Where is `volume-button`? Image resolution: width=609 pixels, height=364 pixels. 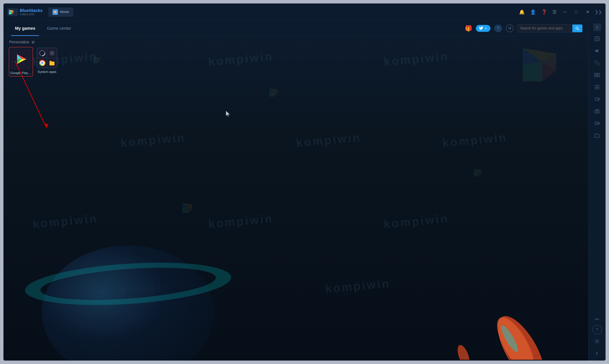
volume-button is located at coordinates (597, 51).